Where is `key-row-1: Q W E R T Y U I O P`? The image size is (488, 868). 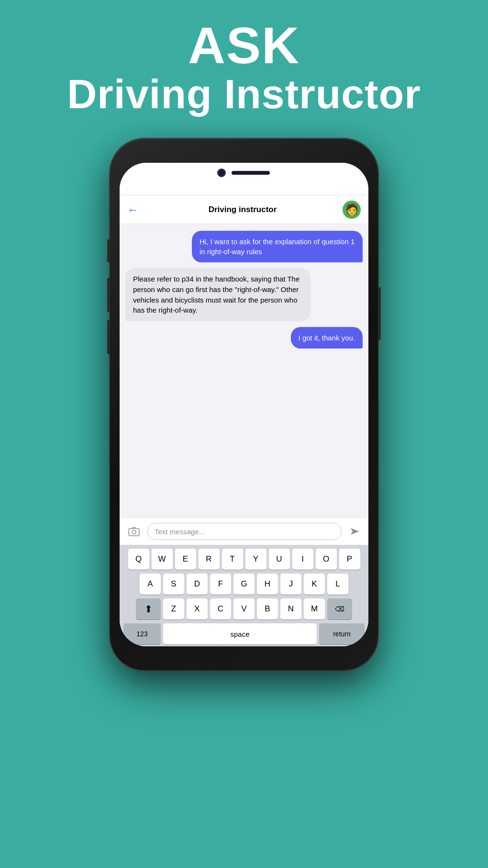
key-row-1: Q W E R T Y U I O P is located at coordinates (244, 559).